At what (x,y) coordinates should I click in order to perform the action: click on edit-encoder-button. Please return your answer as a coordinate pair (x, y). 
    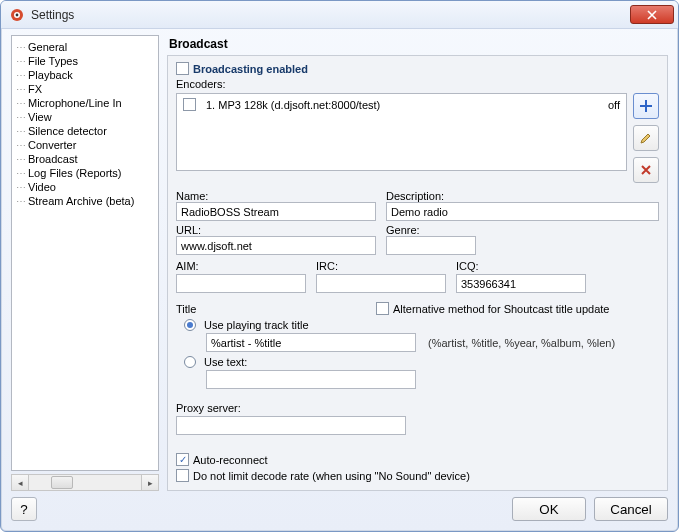
    Looking at the image, I should click on (646, 138).